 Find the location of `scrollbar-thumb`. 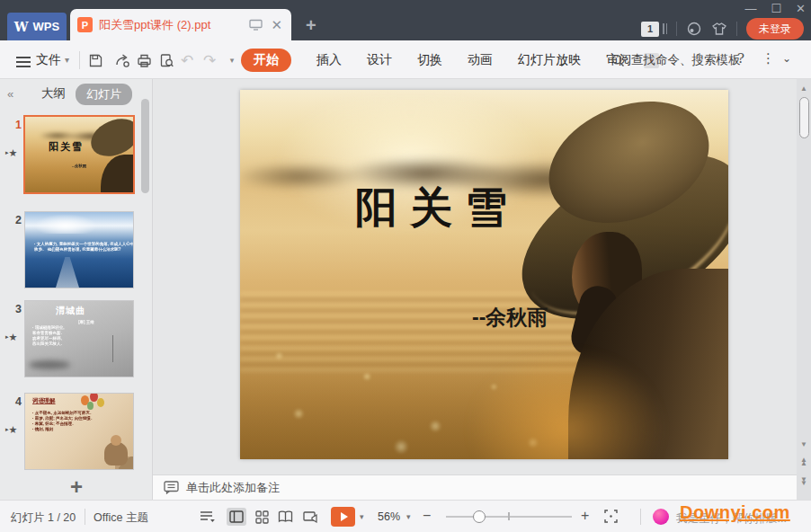

scrollbar-thumb is located at coordinates (804, 118).